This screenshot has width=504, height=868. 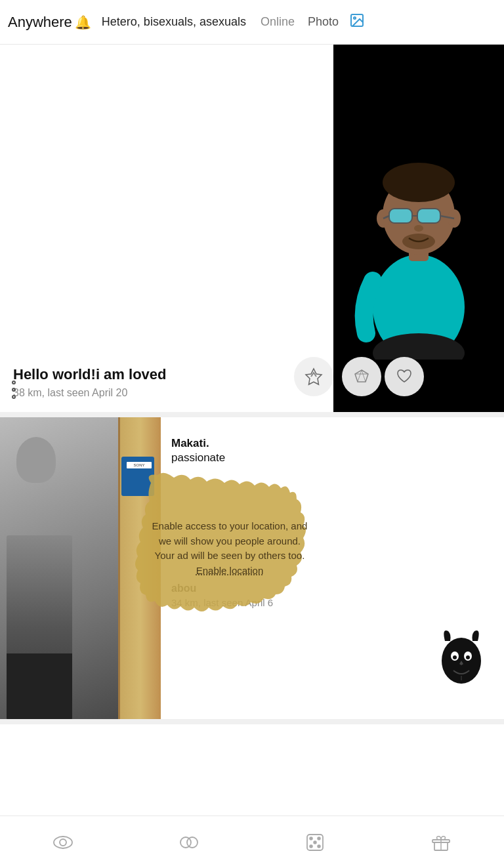 What do you see at coordinates (50, 22) in the screenshot?
I see `location-filter: Anywhere 🔔` at bounding box center [50, 22].